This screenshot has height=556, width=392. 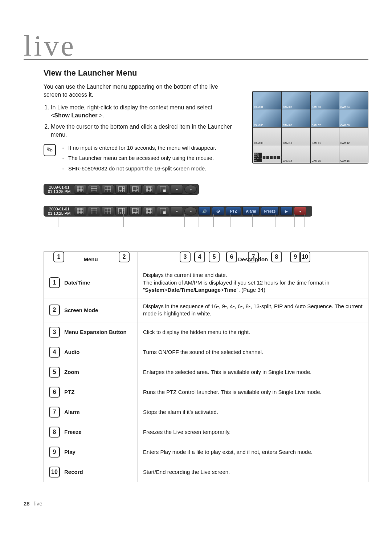 I want to click on camera-cell: CAM 16, so click(x=354, y=154).